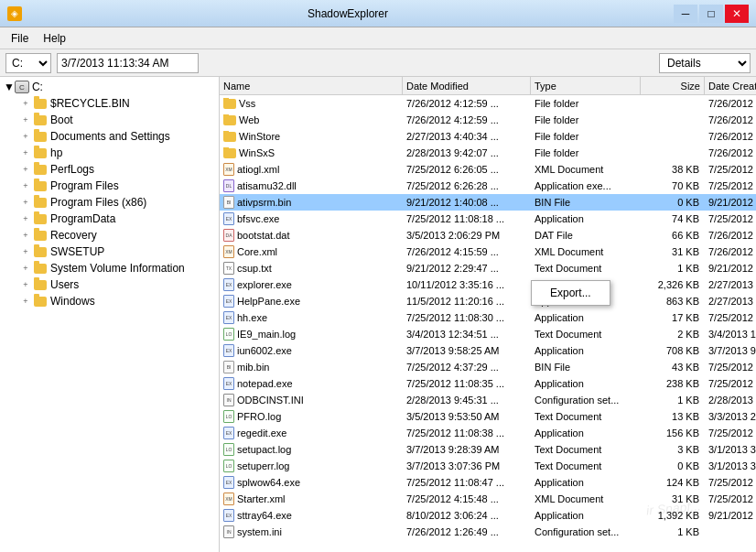 Image resolution: width=756 pixels, height=552 pixels. What do you see at coordinates (673, 482) in the screenshot?
I see `cell-size: 124 KB` at bounding box center [673, 482].